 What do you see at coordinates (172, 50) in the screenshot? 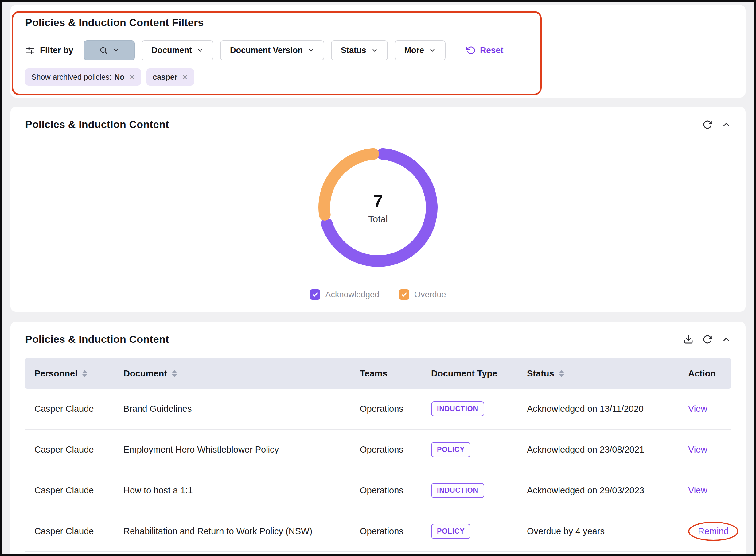
I see `document-filter-label: Document` at bounding box center [172, 50].